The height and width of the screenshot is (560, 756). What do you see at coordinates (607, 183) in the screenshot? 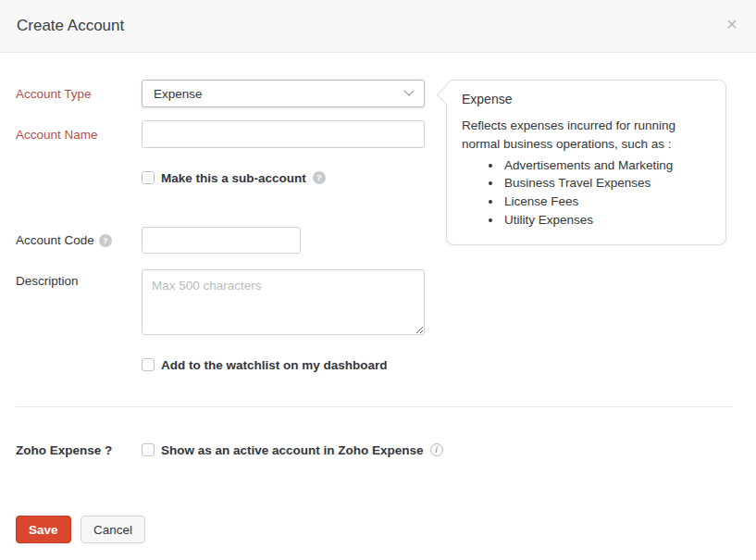
I see `tooltip-list-item: Business Travel Expenses` at bounding box center [607, 183].